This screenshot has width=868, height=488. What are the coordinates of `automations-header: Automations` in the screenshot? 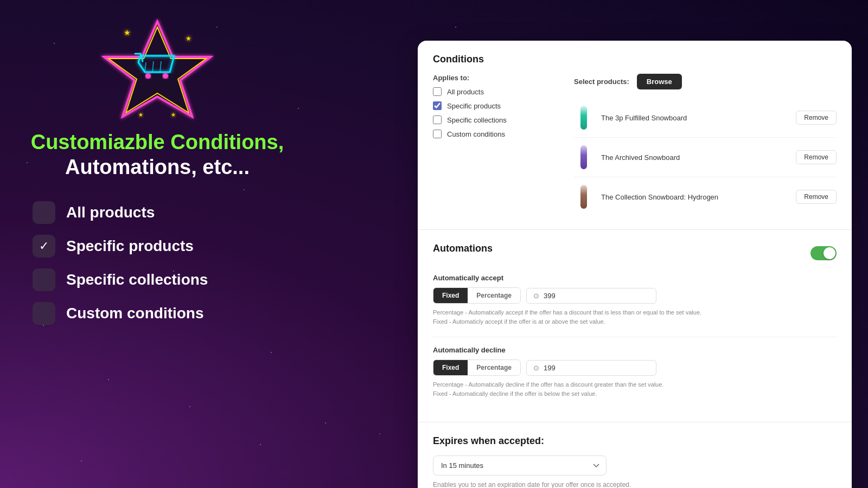 It's located at (635, 253).